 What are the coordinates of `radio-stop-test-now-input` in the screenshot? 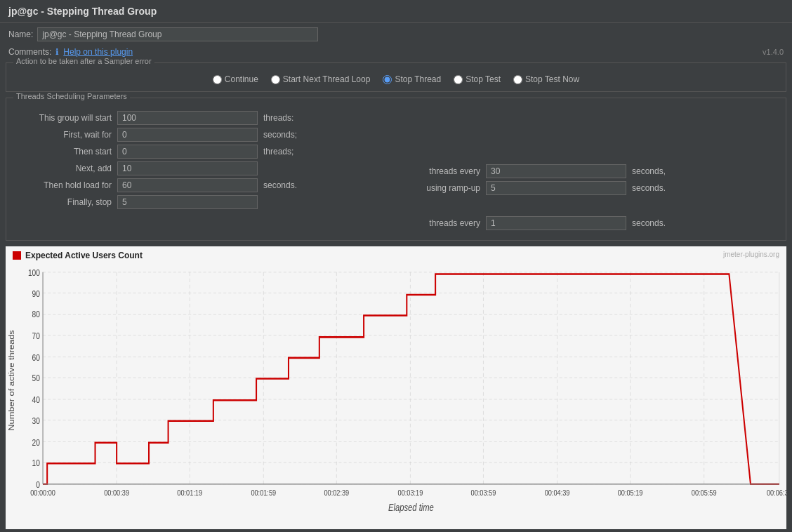 It's located at (518, 80).